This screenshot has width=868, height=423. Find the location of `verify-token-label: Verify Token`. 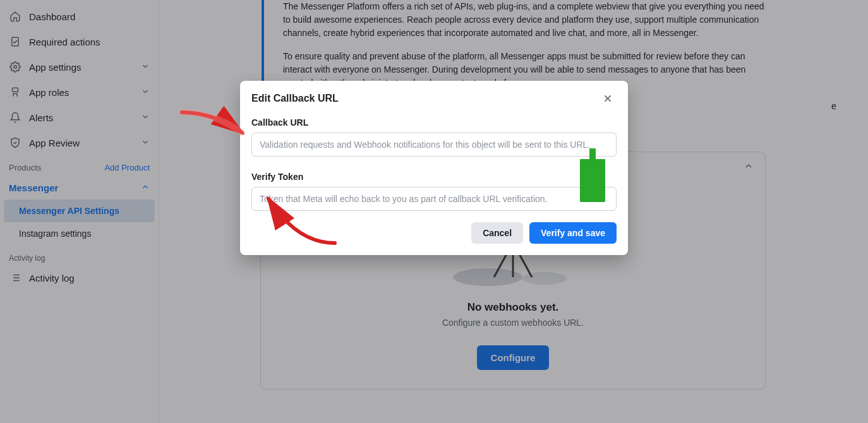

verify-token-label: Verify Token is located at coordinates (434, 177).